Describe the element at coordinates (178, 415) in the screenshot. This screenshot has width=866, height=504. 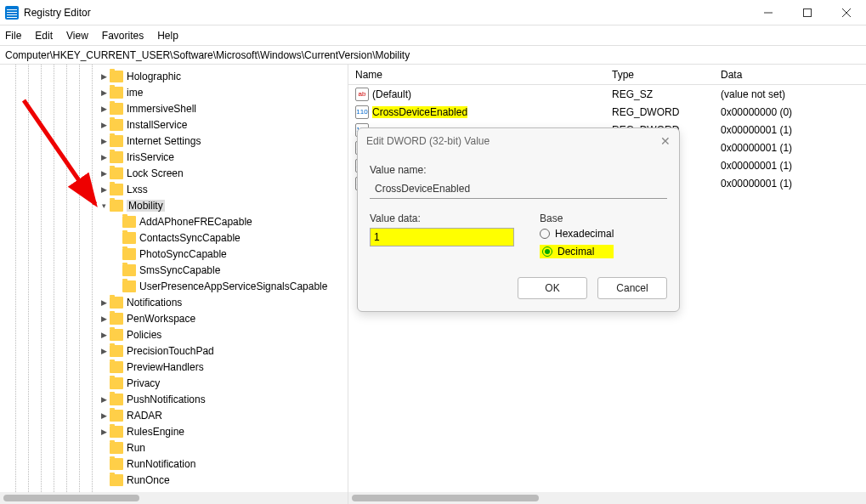
I see `tree-item: ▶RADAR` at that location.